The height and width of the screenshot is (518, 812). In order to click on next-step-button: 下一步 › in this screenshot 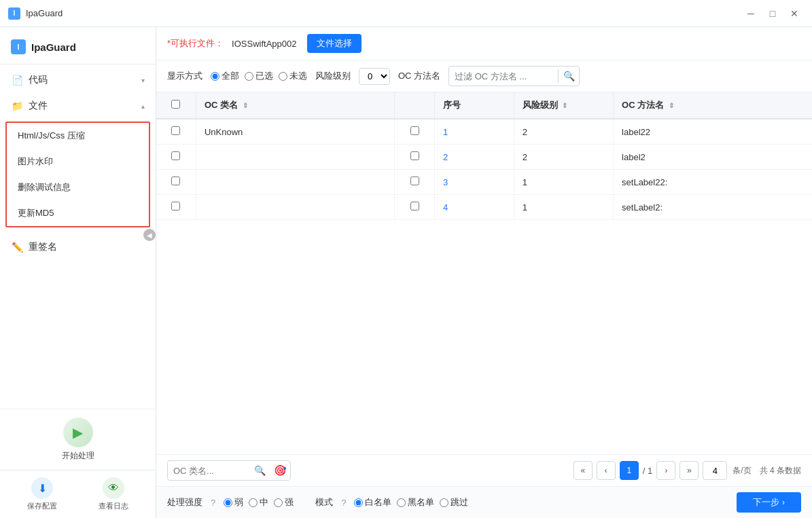, I will do `click(769, 502)`.